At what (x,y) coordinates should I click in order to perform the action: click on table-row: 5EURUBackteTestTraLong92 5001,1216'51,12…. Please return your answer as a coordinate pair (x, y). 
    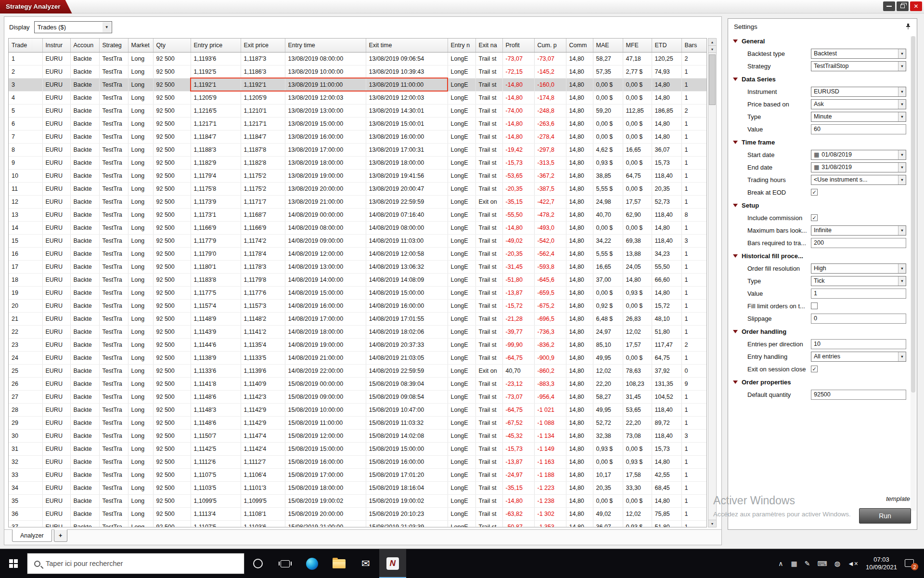
    Looking at the image, I should click on (358, 111).